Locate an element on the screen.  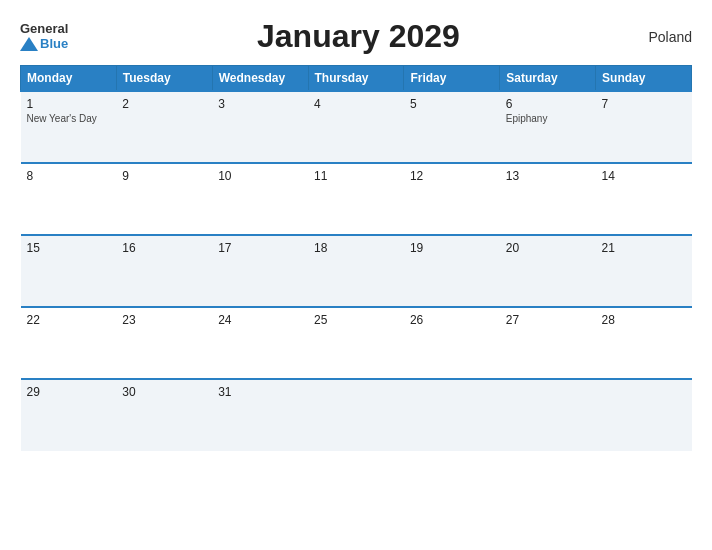
day-number: 21 is located at coordinates (644, 248).